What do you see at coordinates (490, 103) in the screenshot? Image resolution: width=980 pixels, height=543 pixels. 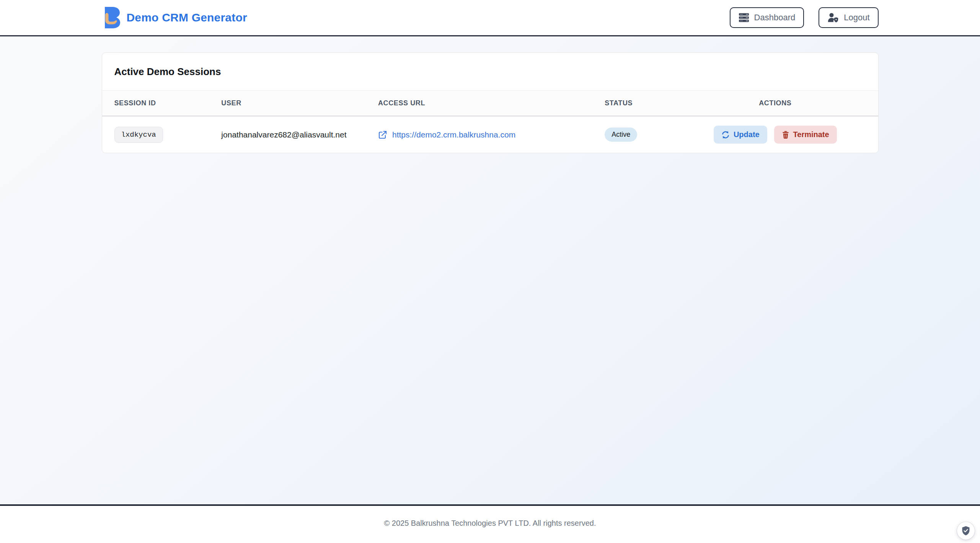 I see `sessions-card: Active Demo Sessions SESSION ID USER ACC…` at bounding box center [490, 103].